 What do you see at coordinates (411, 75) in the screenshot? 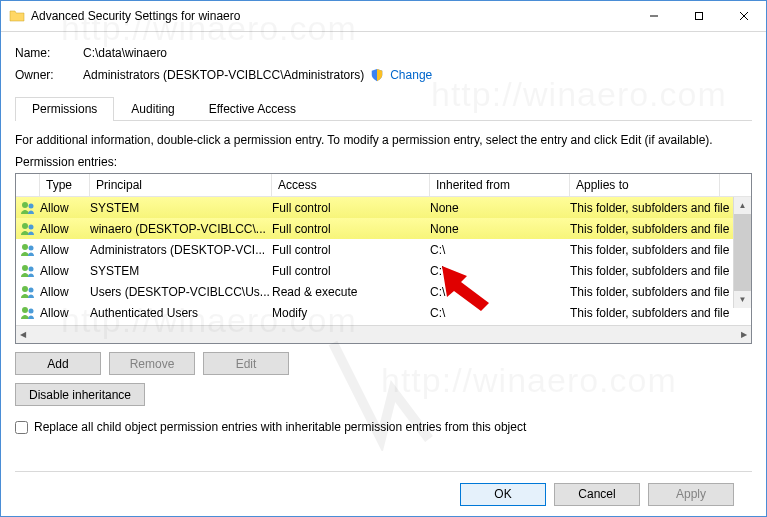
I see `change-owner-link: Change` at bounding box center [411, 75].